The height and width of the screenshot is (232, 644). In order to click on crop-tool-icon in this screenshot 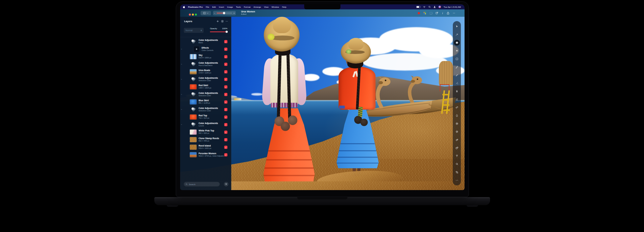, I will do `click(457, 172)`.